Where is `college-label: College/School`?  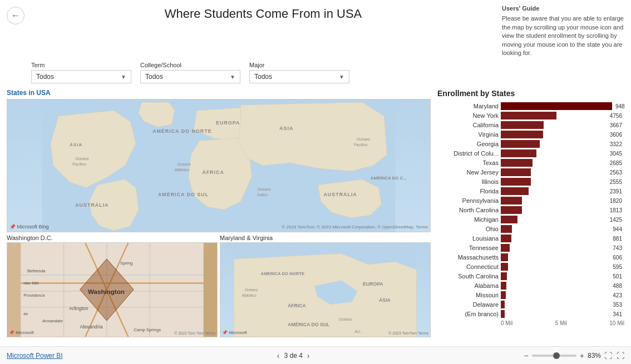
college-label: College/School is located at coordinates (190, 65).